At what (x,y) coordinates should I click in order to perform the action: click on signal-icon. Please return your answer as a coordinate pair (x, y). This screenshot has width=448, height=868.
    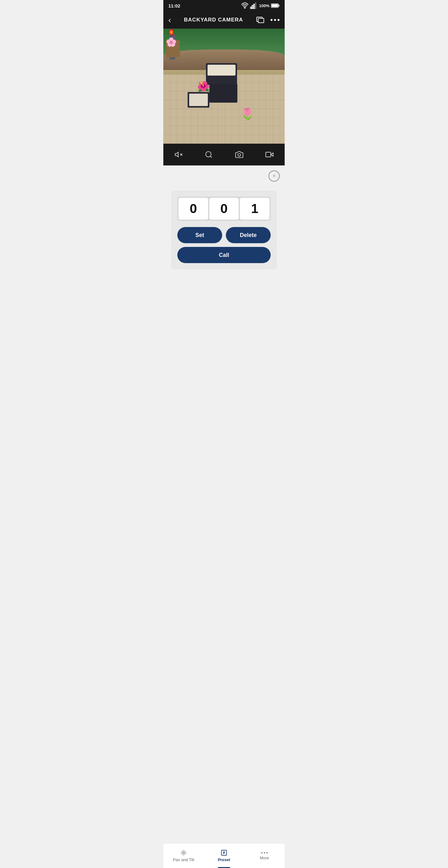
    Looking at the image, I should click on (254, 6).